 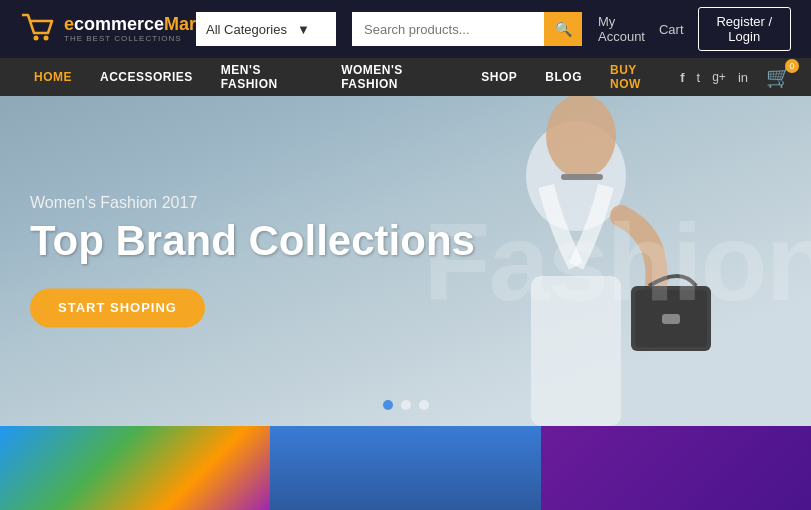 I want to click on hero-content: Women's Fashion 2017 Top Brand Collectio…, so click(x=252, y=260).